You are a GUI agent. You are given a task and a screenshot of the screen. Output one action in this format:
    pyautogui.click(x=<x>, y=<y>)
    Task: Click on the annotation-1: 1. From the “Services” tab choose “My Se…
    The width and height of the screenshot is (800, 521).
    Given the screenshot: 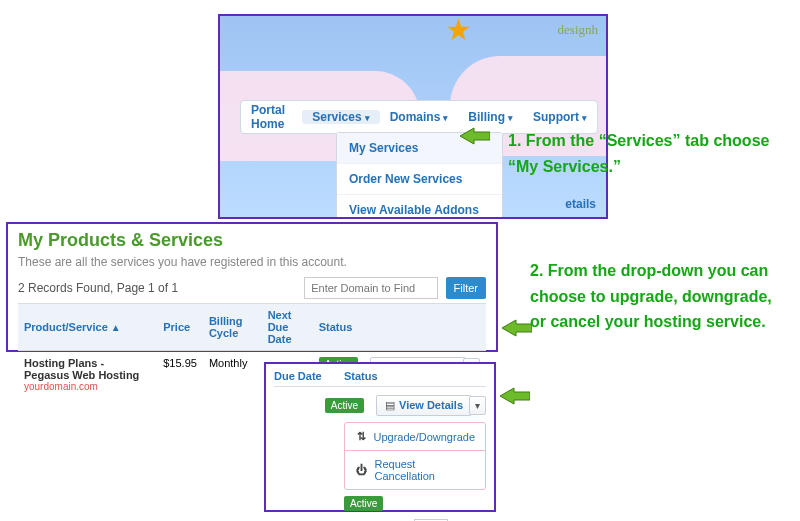 What is the action you would take?
    pyautogui.click(x=648, y=154)
    